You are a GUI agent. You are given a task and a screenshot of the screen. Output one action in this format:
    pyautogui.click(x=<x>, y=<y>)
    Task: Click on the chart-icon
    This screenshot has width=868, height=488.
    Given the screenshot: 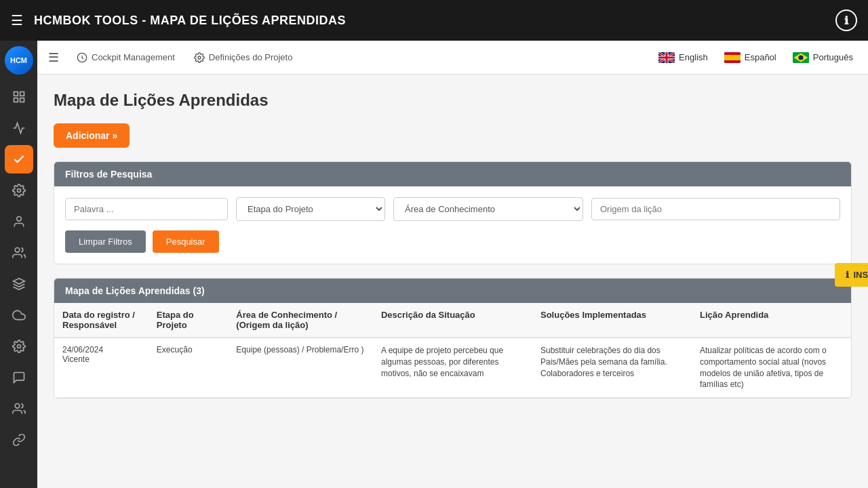 What is the action you would take?
    pyautogui.click(x=19, y=128)
    